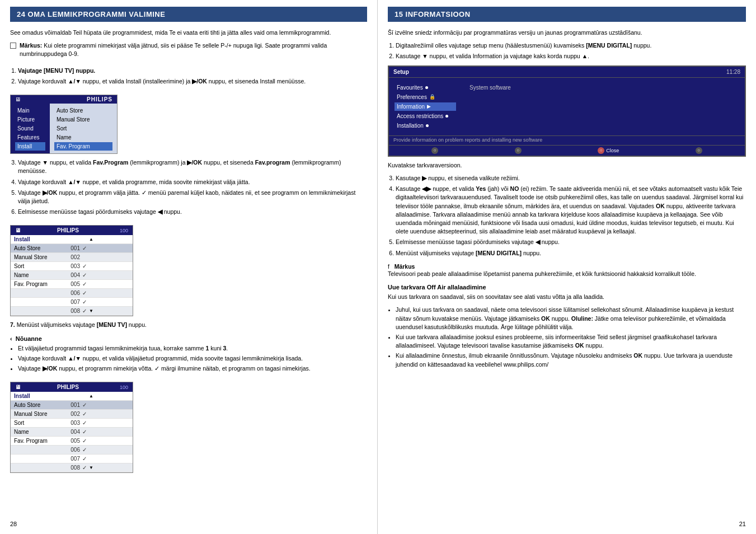 The width and height of the screenshot is (756, 534). Describe the element at coordinates (425, 125) in the screenshot. I see `setup-item-installation: Installation` at that location.